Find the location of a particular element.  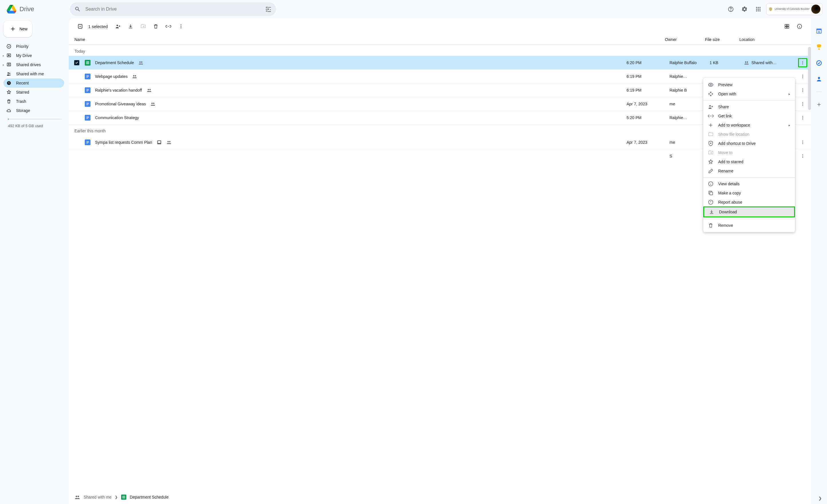

ctx-report: Report abuse is located at coordinates (749, 202).